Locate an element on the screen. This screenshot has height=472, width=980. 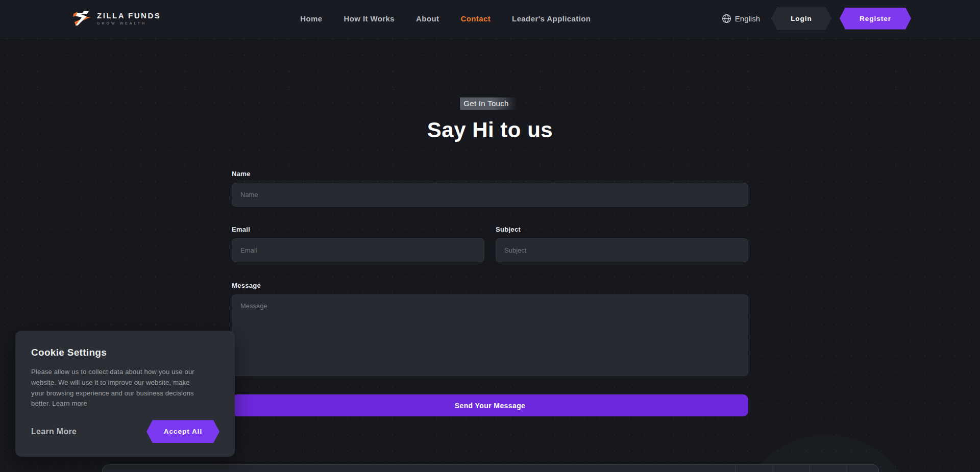
register-button: Register is located at coordinates (875, 18).